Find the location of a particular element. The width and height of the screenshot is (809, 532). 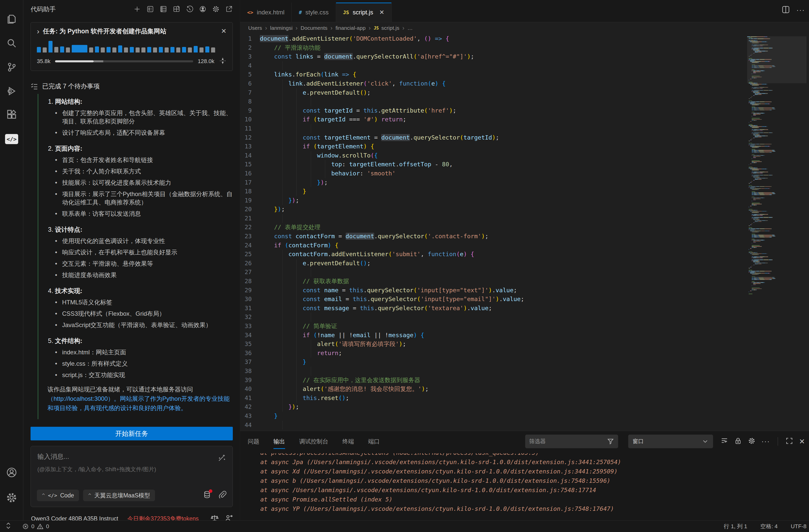

code-line: 5 links.forEach(link => { is located at coordinates (524, 75).